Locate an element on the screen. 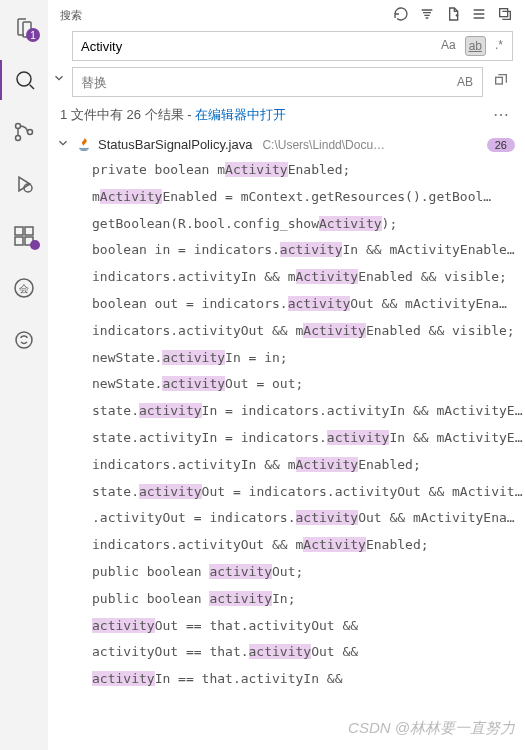  collapse-all-icon is located at coordinates (505, 16).